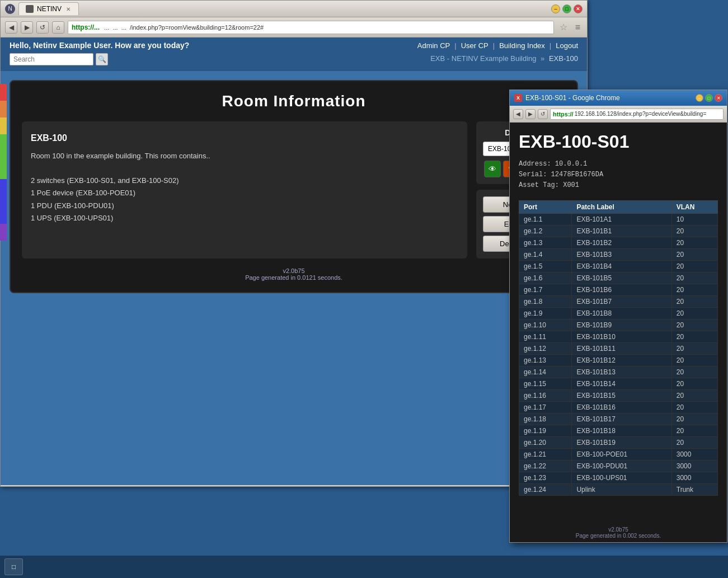 The width and height of the screenshot is (728, 578). I want to click on port-cell: ge.1.16, so click(546, 395).